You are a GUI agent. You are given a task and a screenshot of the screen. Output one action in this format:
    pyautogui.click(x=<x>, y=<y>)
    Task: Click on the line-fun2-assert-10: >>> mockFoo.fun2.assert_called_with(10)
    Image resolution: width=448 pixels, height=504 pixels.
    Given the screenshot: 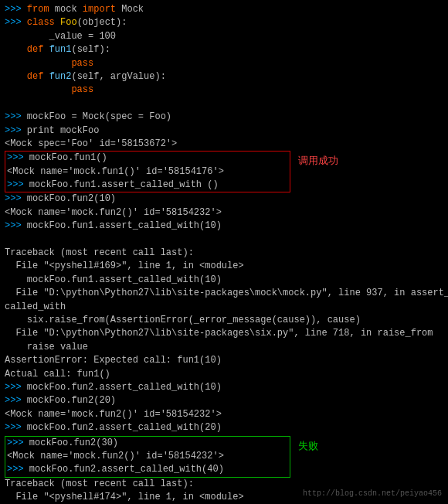 What is the action you would take?
    pyautogui.click(x=224, y=388)
    